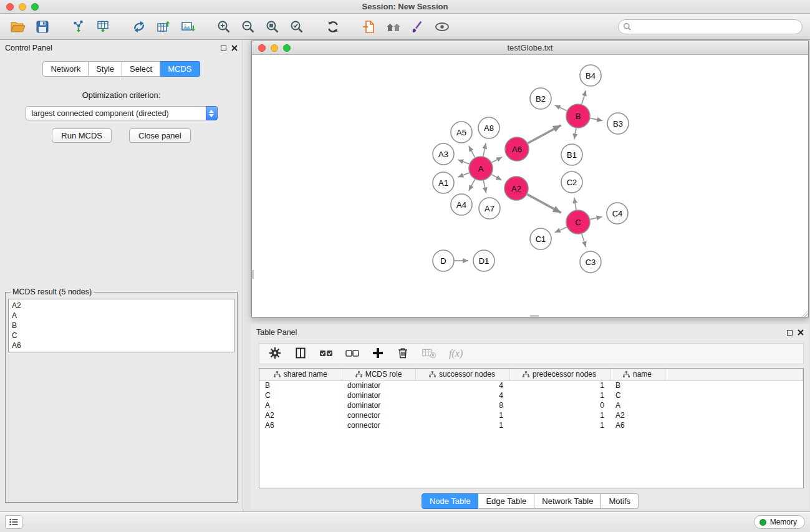  What do you see at coordinates (352, 354) in the screenshot?
I see `deselect-all-icon` at bounding box center [352, 354].